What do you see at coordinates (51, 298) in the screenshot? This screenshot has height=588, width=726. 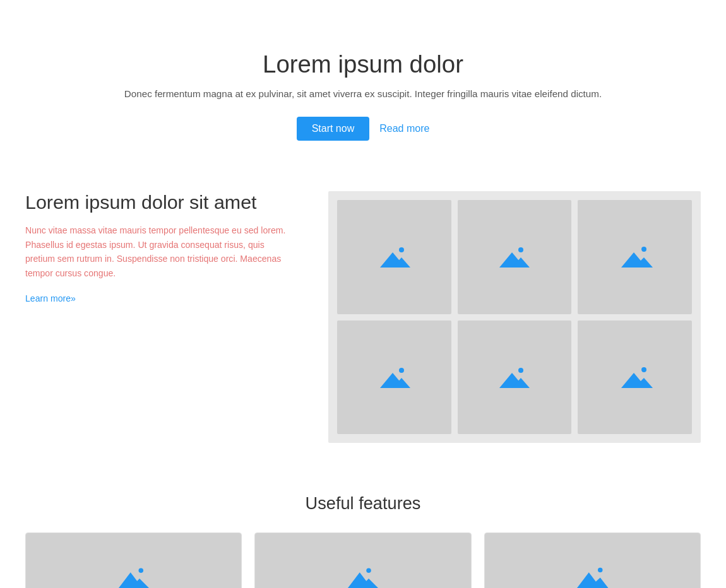 I see `middle-learn-more-link: Learn more»` at bounding box center [51, 298].